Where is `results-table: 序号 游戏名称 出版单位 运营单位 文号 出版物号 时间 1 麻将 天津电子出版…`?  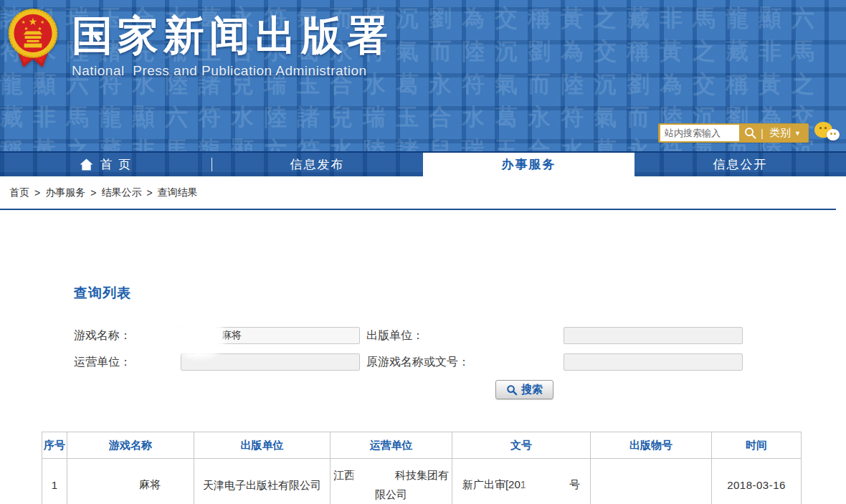
results-table: 序号 游戏名称 出版单位 运营单位 文号 出版物号 时间 1 麻将 天津电子出版… is located at coordinates (422, 467).